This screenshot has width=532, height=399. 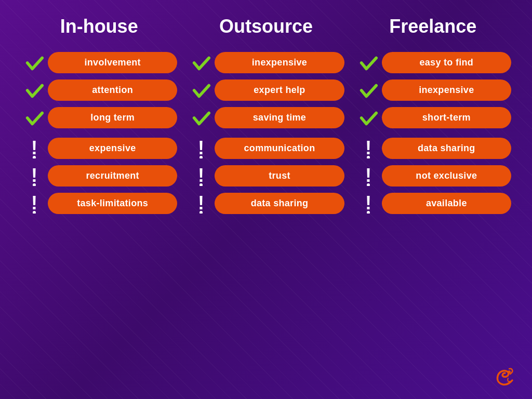 What do you see at coordinates (266, 149) in the screenshot?
I see `con-item-row: ! communication` at bounding box center [266, 149].